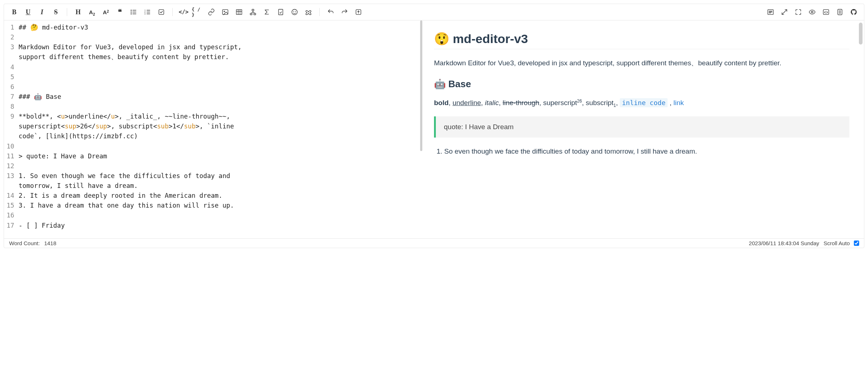  Describe the element at coordinates (147, 12) in the screenshot. I see `list-ol-icon: 123` at that location.